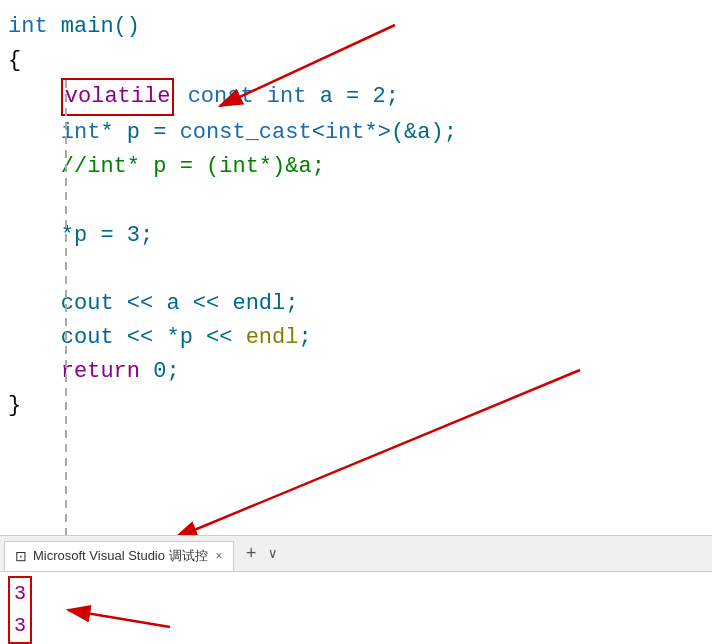 This screenshot has width=712, height=644. Describe the element at coordinates (360, 97) in the screenshot. I see `code-line-3: volatile const int a = 2;` at that location.